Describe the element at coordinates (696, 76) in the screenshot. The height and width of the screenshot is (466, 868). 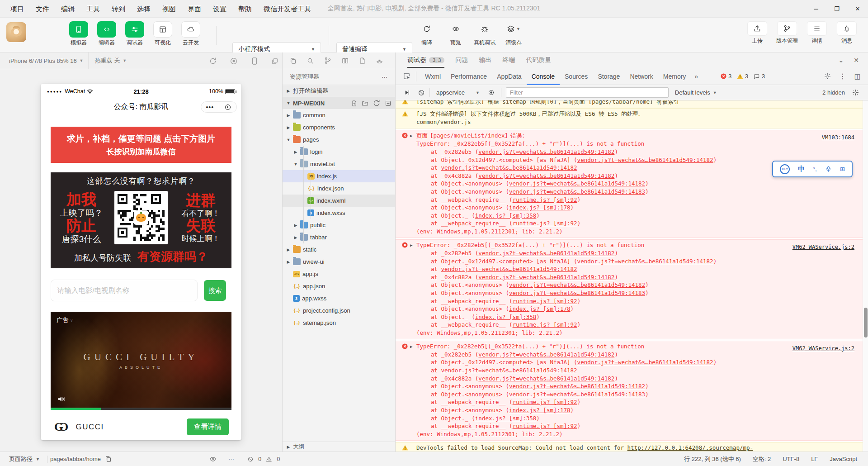
I see `more-tabs-icon: »` at that location.